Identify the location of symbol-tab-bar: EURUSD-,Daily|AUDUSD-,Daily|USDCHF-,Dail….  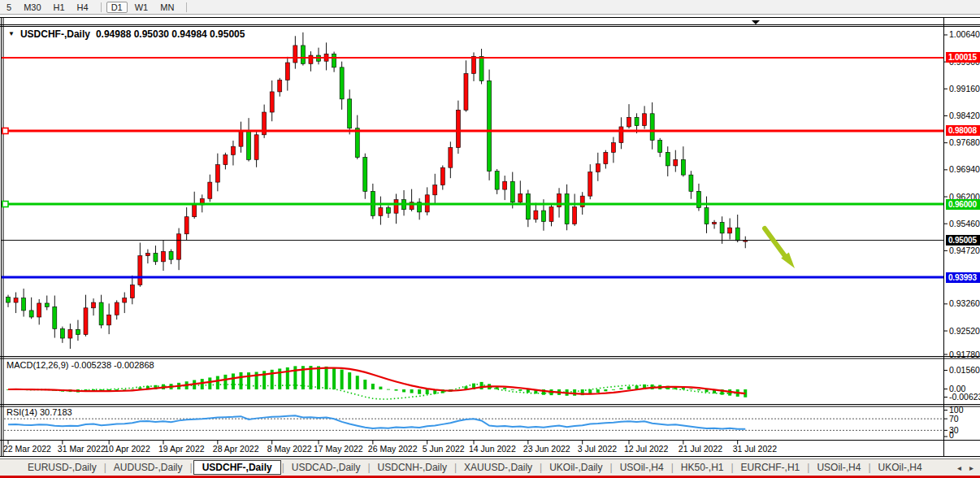
(490, 467).